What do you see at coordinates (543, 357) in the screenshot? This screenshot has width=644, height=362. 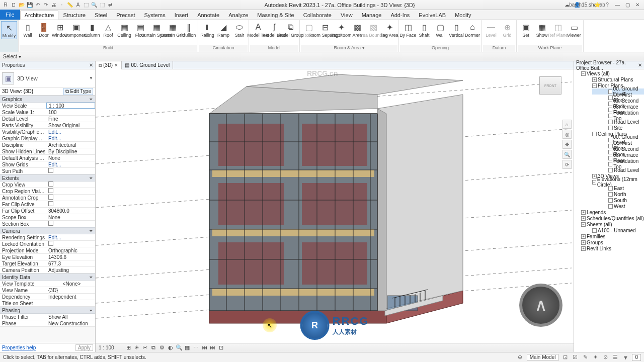 I see `status-main-model: Main Model` at bounding box center [543, 357].